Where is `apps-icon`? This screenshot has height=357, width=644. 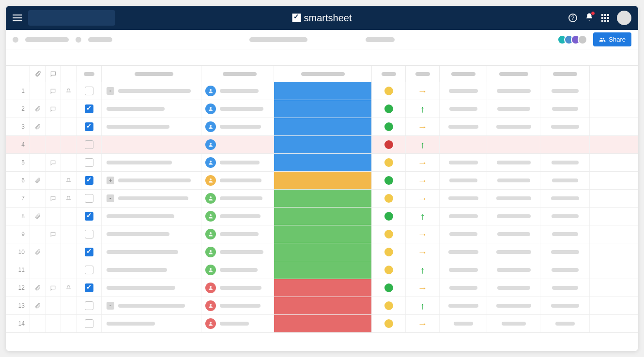
apps-icon is located at coordinates (605, 18).